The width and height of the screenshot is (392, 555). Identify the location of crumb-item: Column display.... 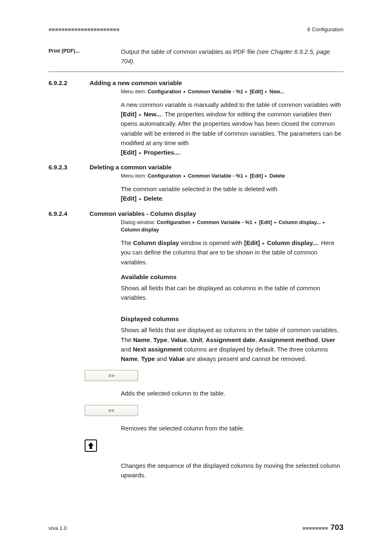
(300, 222).